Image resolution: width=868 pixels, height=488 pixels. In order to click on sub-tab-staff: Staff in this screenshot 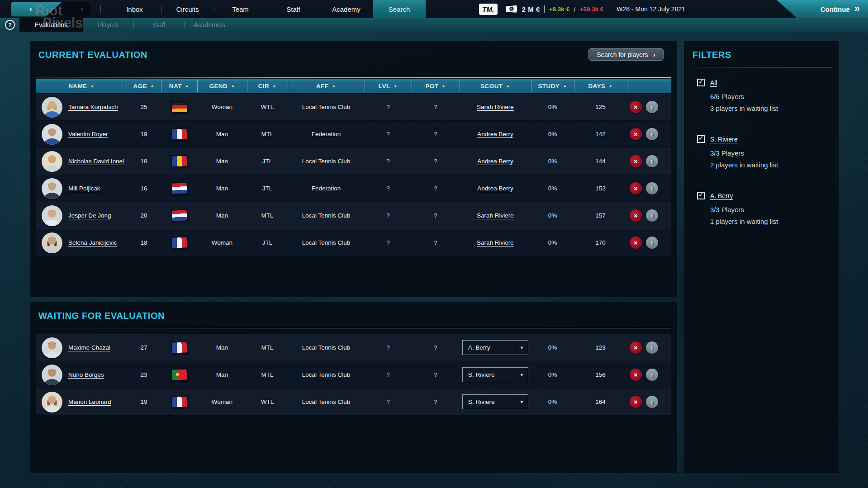, I will do `click(159, 25)`.